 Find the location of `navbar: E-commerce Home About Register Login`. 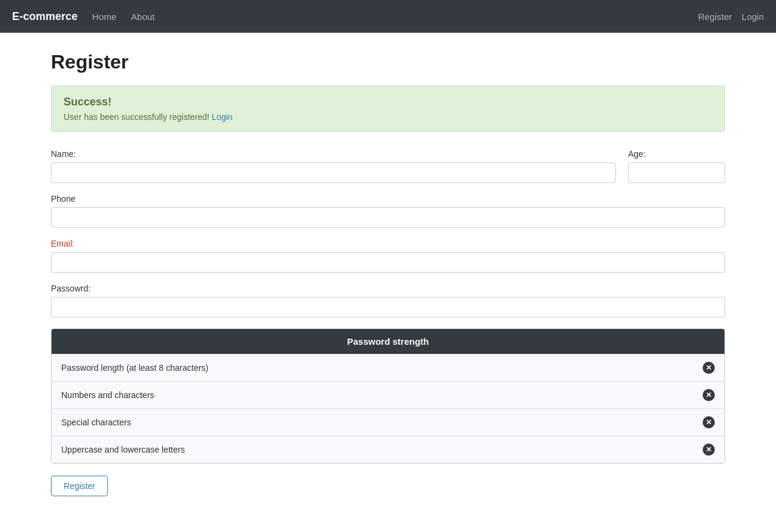

navbar: E-commerce Home About Register Login is located at coordinates (388, 16).